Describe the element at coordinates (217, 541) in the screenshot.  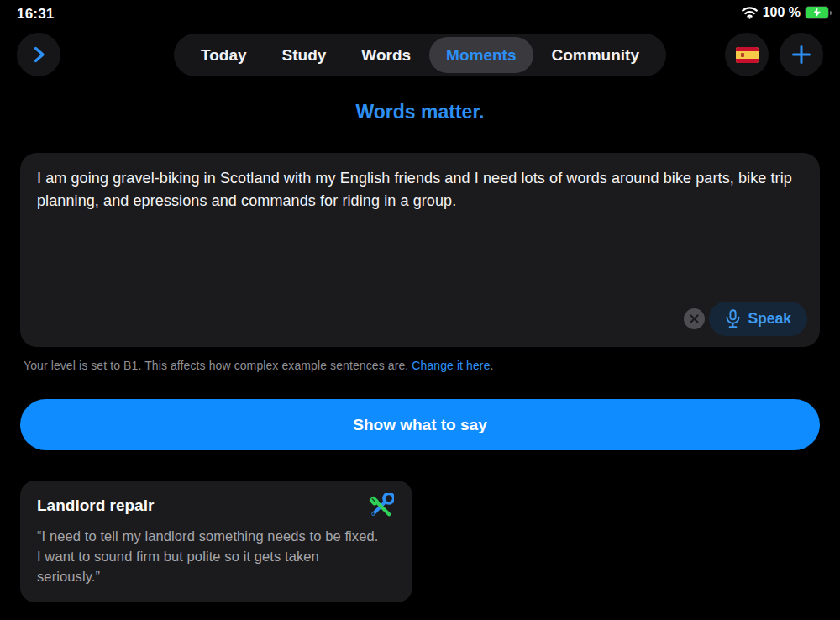
I see `suggestion-card: Landlord repair “I need to tell my landl…` at that location.